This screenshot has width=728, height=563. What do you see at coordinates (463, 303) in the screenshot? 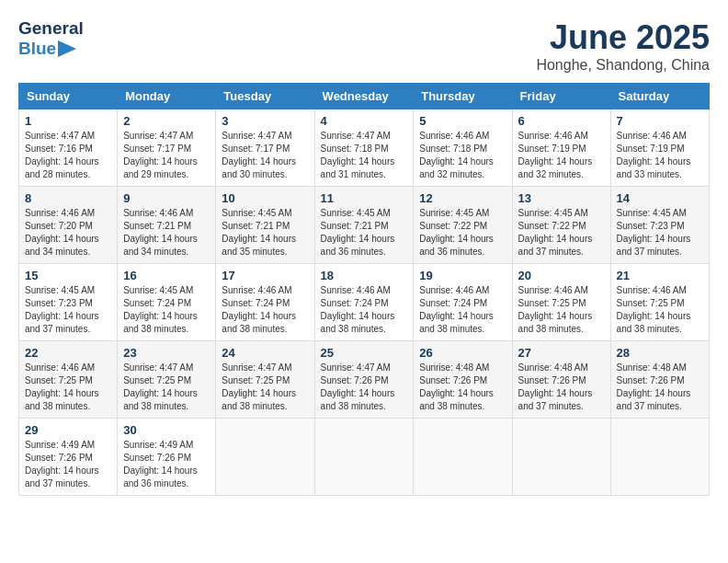
I see `day-19: 19 Sunrise: 4:46 AMSunset: 7:24 PMDaylig…` at bounding box center [463, 303].